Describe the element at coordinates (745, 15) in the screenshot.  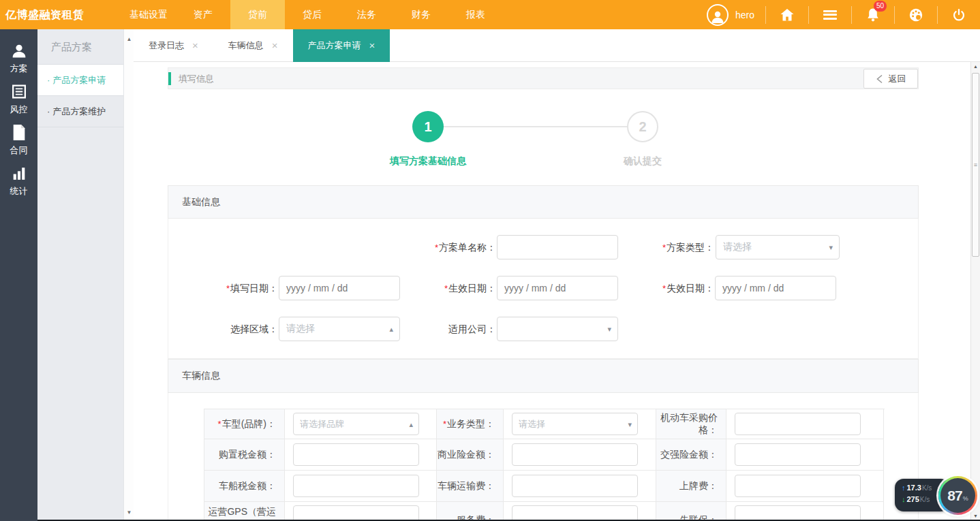
I see `username: hero` at that location.